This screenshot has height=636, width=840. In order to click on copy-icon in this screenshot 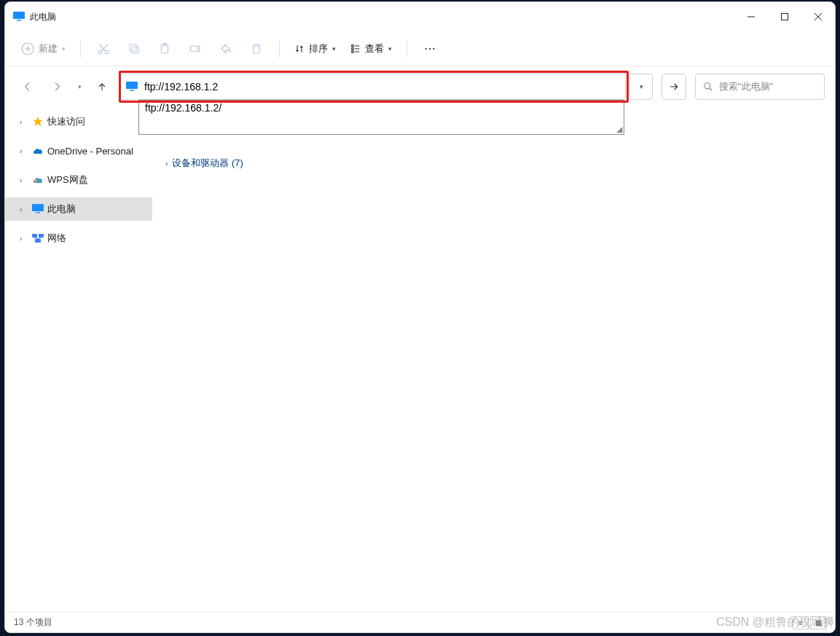, I will do `click(134, 49)`.